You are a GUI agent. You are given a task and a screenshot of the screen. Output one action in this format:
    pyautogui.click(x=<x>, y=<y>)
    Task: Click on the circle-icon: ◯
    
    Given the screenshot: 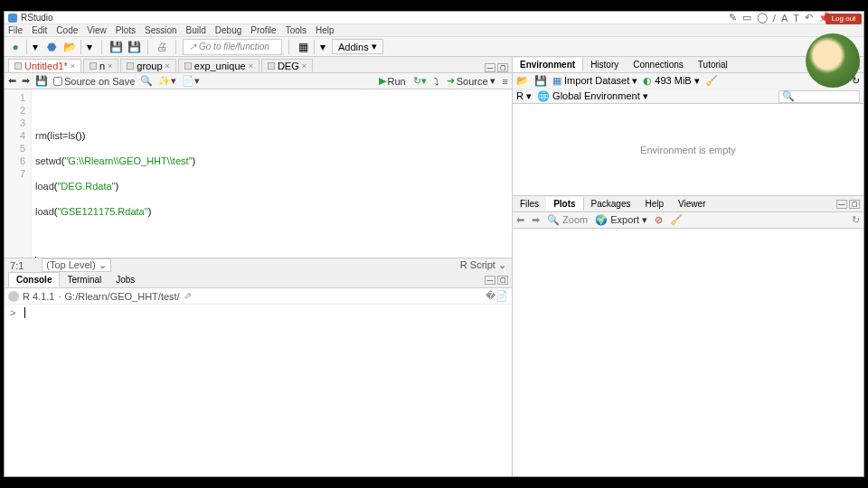 What is the action you would take?
    pyautogui.click(x=762, y=18)
    